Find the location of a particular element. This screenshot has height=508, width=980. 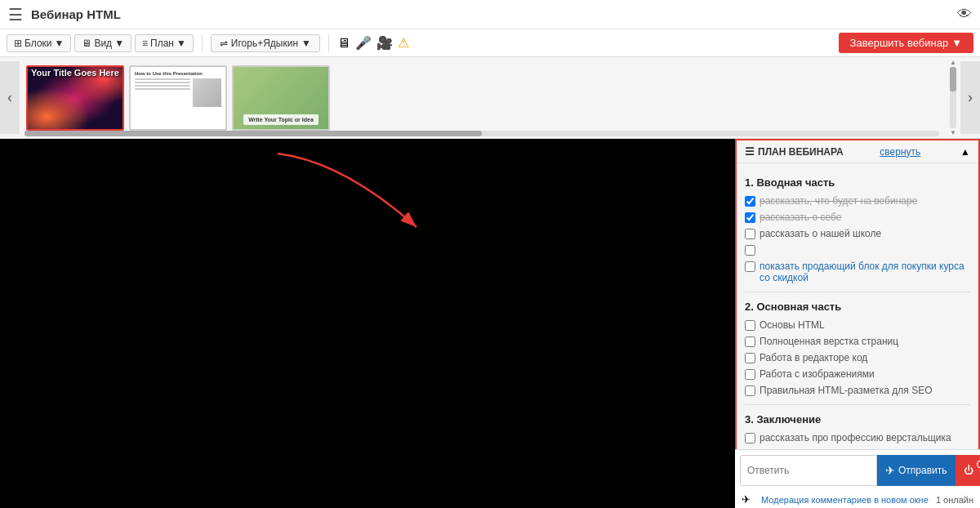

toolbar: ⊞ Блоки ▼ 🖥 Вид ▼ ≡ План ▼ ⇌ Игорь+Ядыки… is located at coordinates (490, 43).